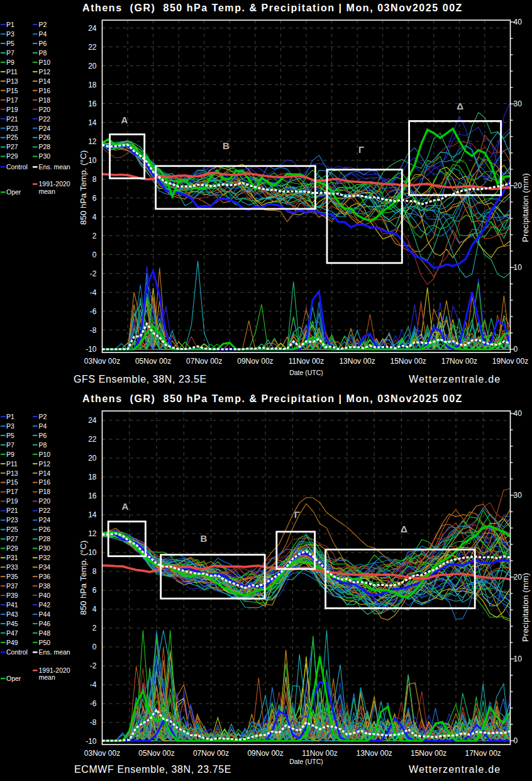 The image size is (532, 781). Describe the element at coordinates (43, 435) in the screenshot. I see `svg-text: P6` at that location.